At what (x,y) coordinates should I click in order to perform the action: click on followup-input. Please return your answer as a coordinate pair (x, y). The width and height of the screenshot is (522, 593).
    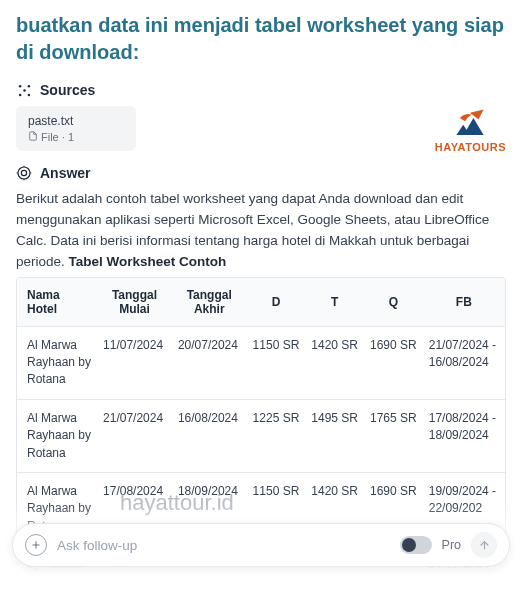
    Looking at the image, I should click on (224, 546).